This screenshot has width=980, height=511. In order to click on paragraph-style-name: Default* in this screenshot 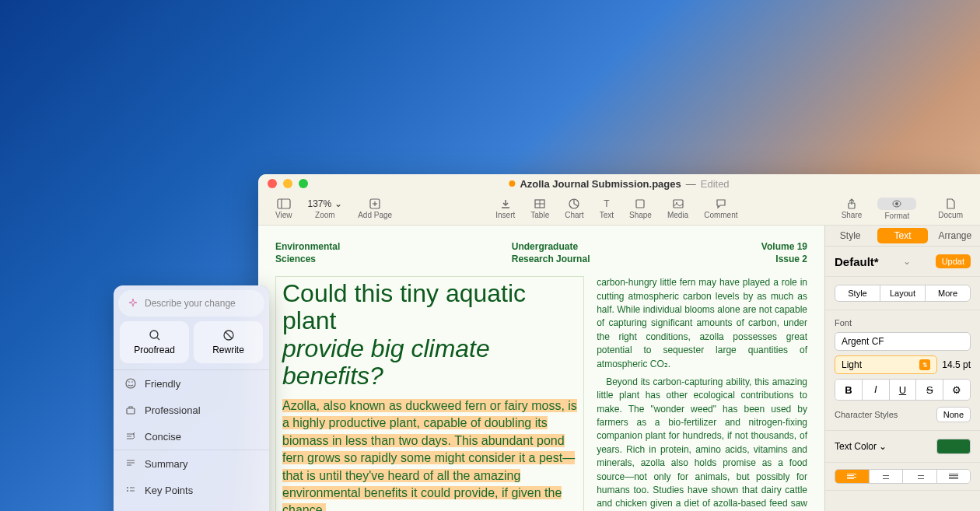, I will do `click(857, 261)`.